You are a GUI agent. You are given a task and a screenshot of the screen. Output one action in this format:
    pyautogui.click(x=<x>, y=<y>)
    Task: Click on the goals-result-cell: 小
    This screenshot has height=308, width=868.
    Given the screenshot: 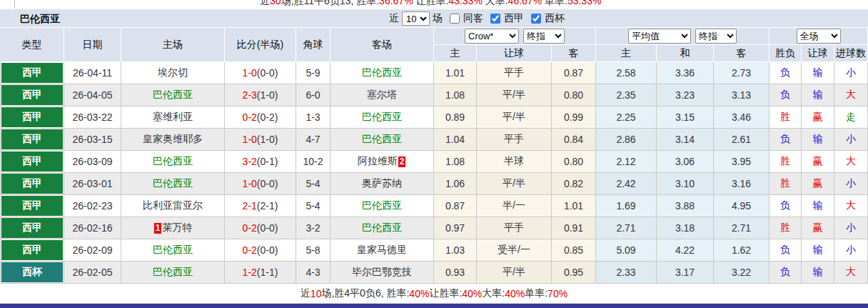 What is the action you would take?
    pyautogui.click(x=851, y=184)
    